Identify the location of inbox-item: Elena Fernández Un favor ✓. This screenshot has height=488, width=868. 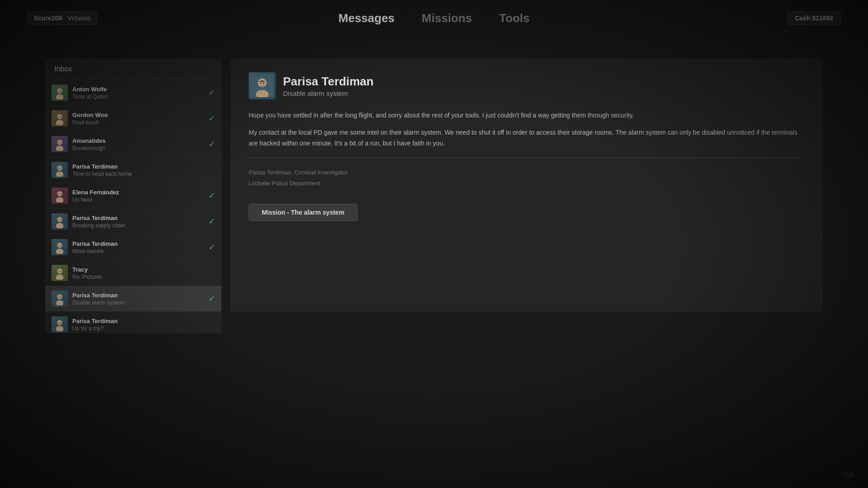
(133, 196).